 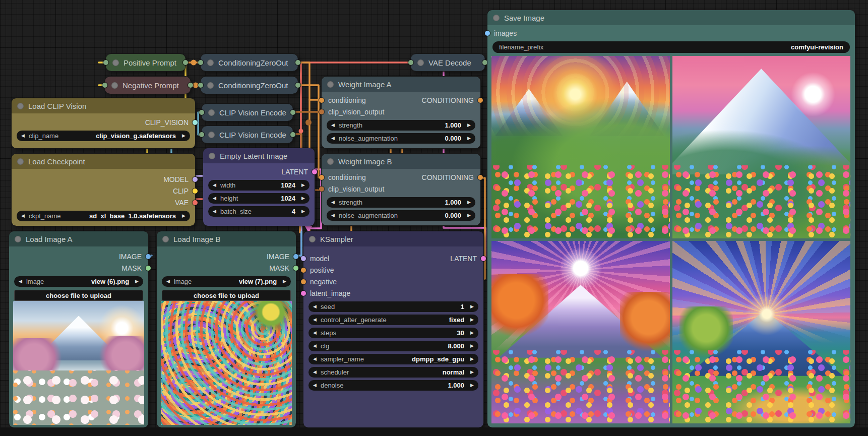 What do you see at coordinates (401, 161) in the screenshot?
I see `node-header: Weight Image B` at bounding box center [401, 161].